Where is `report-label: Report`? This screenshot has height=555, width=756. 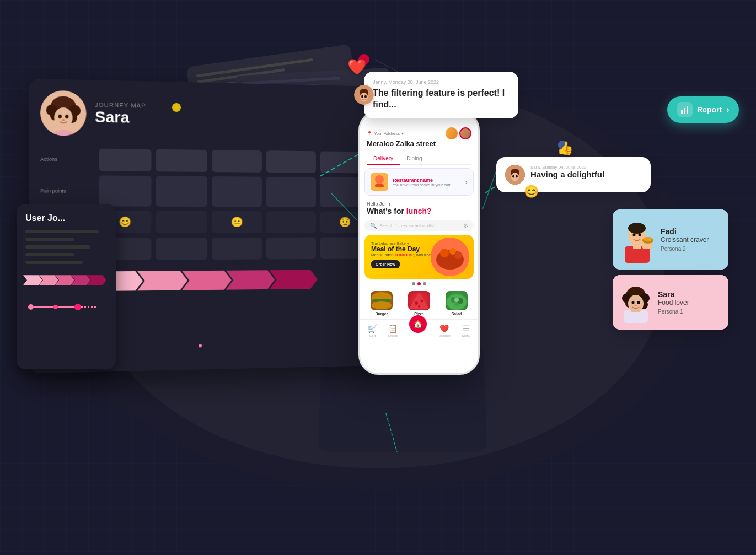
report-label: Report is located at coordinates (709, 110).